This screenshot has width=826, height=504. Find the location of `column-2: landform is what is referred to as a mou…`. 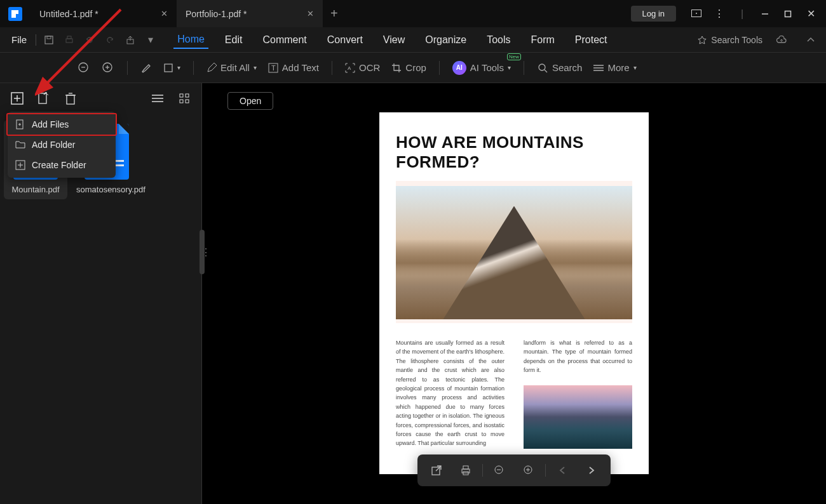

column-2: landform is what is referred to as a mou… is located at coordinates (578, 394).